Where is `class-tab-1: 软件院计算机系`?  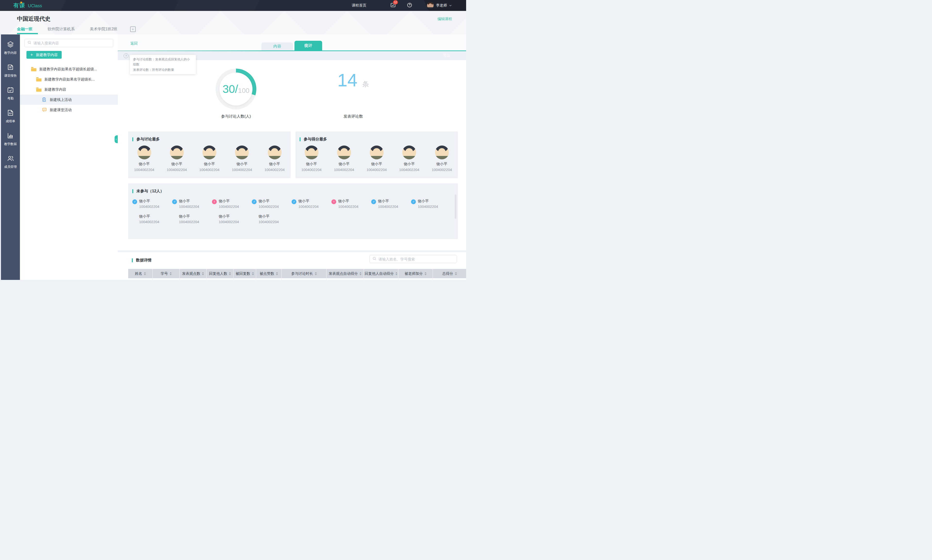
class-tab-1: 软件院计算机系 is located at coordinates (61, 29).